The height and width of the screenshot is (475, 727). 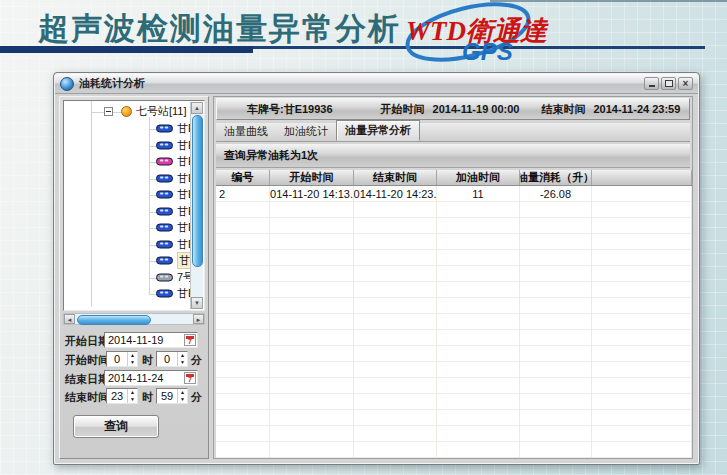 What do you see at coordinates (134, 206) in the screenshot?
I see `vehicle-tree: 七号站[11] 甘E1 甘E1 甘E1 甘E1 甘E1 甘E1 甘E1 甘E1 …` at bounding box center [134, 206].